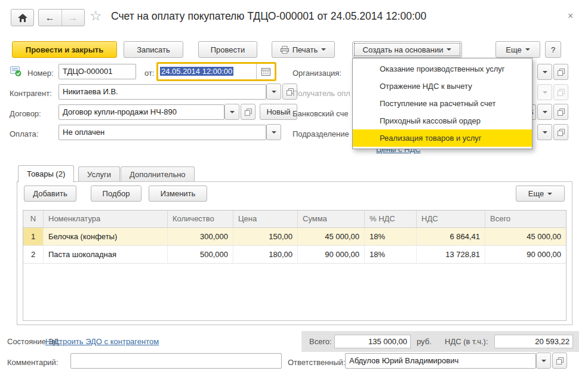 The image size is (588, 377). I want to click on home-button, so click(23, 18).